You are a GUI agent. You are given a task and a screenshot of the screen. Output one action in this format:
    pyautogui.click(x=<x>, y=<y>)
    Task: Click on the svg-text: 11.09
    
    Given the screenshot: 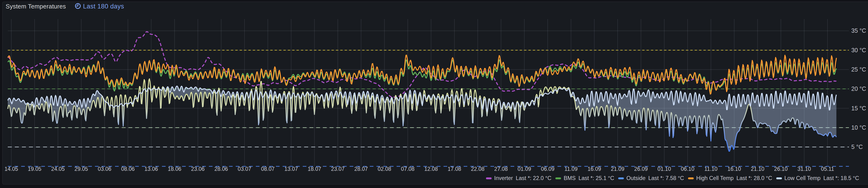 What is the action you would take?
    pyautogui.click(x=571, y=169)
    